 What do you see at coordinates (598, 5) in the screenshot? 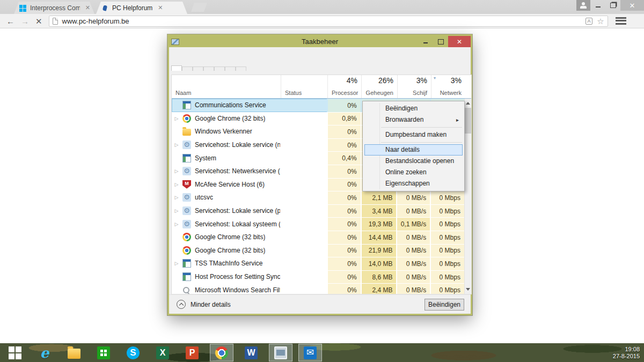
I see `minimize-button` at bounding box center [598, 5].